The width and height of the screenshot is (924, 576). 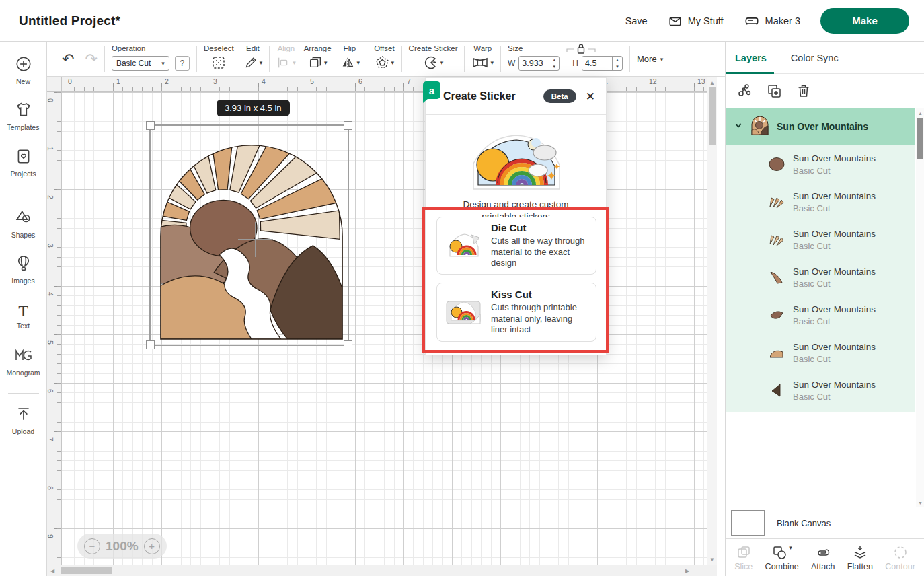 I want to click on tab-layers: Layers, so click(x=750, y=58).